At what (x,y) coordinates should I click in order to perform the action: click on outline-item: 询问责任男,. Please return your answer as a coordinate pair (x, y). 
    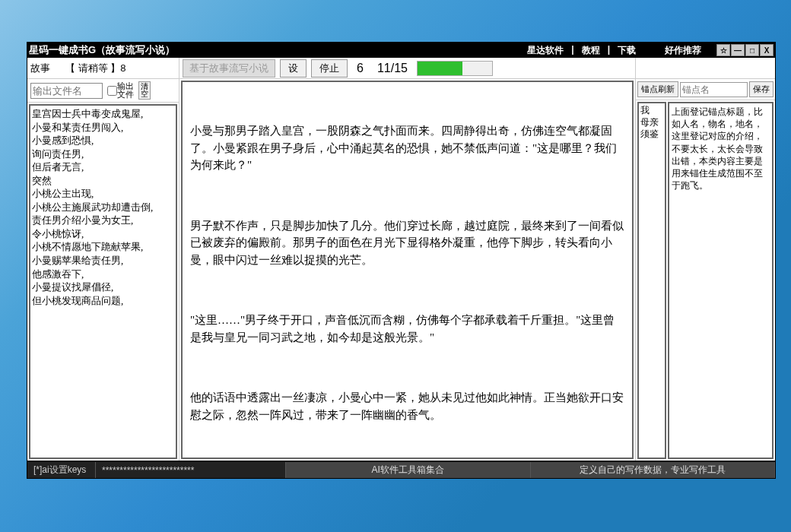
    Looking at the image, I should click on (103, 154).